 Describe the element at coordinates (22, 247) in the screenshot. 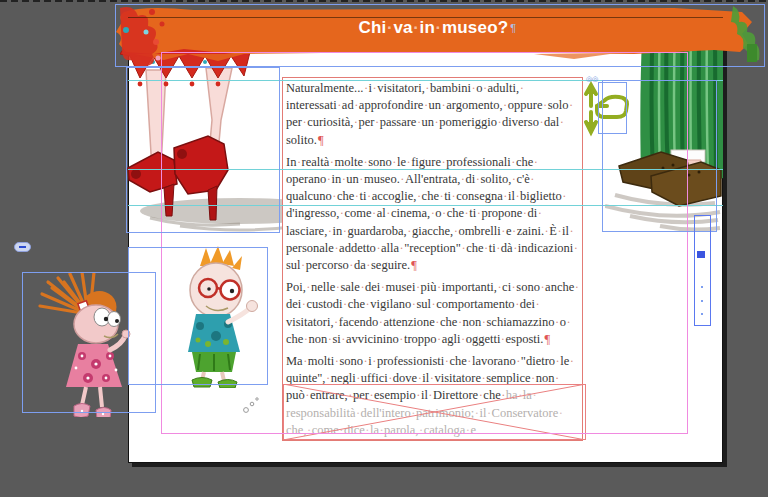

I see `note-marker-icon` at that location.